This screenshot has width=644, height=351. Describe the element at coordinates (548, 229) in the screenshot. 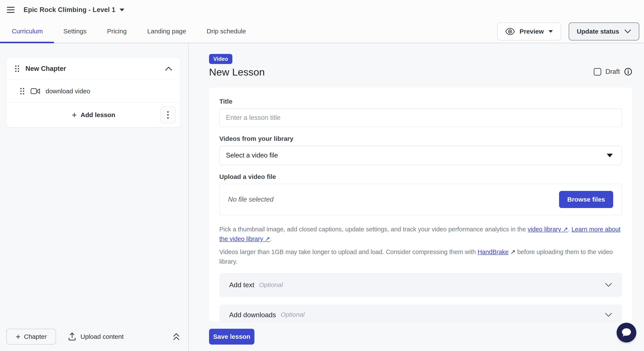

I see `video-library-link: video library ↗` at that location.